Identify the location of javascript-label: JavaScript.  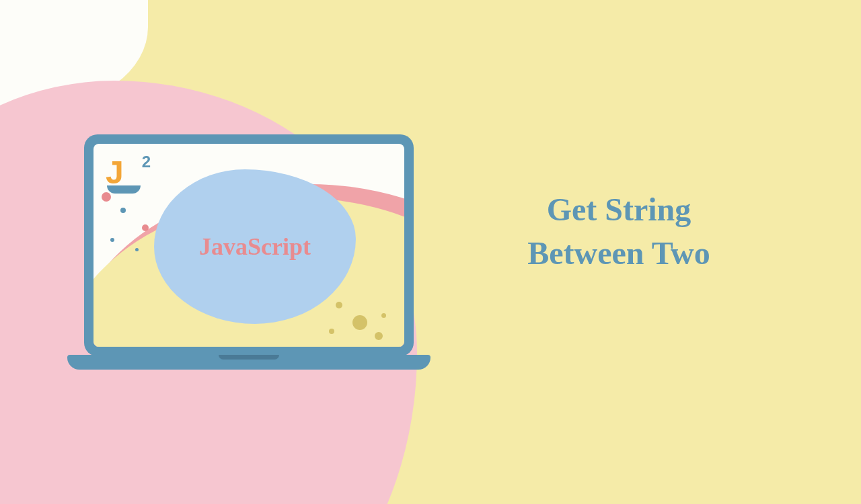
(255, 247).